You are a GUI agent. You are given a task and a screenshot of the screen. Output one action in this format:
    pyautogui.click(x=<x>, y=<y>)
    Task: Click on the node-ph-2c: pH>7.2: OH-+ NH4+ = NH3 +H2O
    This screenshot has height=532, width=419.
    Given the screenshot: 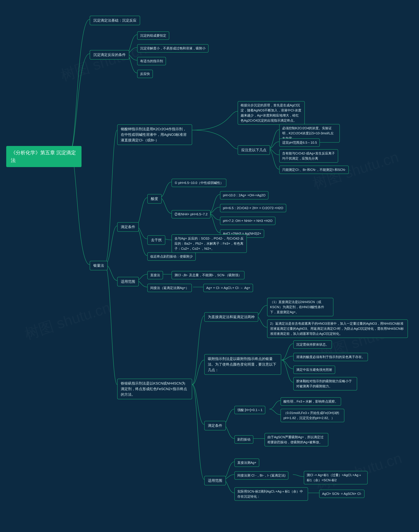 What is the action you would take?
    pyautogui.click(x=248, y=221)
    